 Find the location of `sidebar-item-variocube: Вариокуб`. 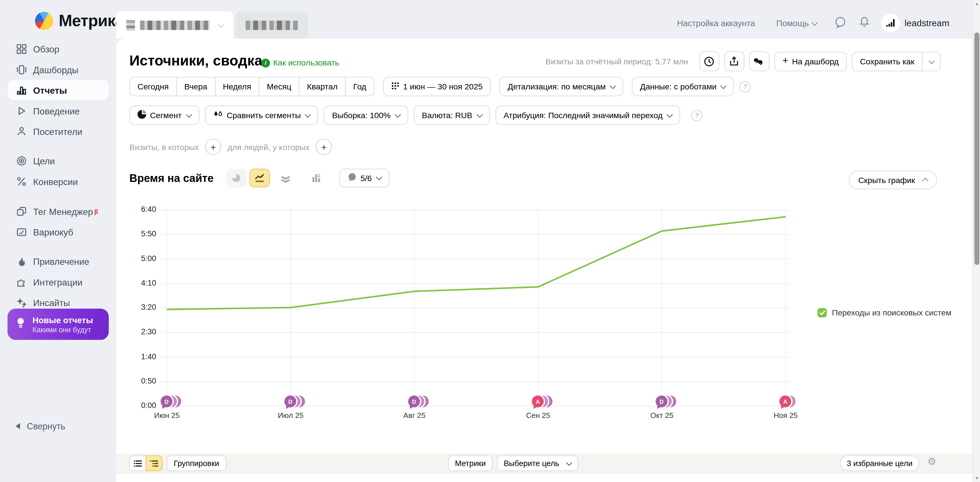

sidebar-item-variocube: Вариокуб is located at coordinates (58, 232).